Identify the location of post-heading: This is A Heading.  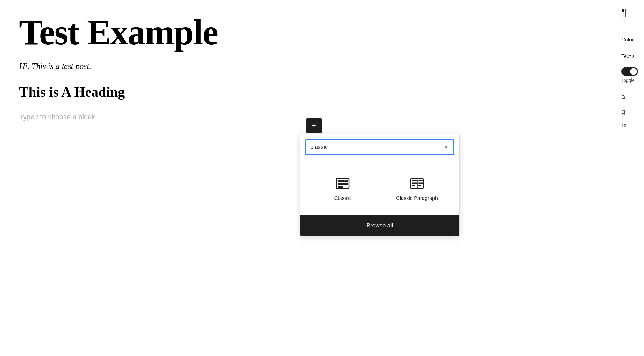
(308, 92).